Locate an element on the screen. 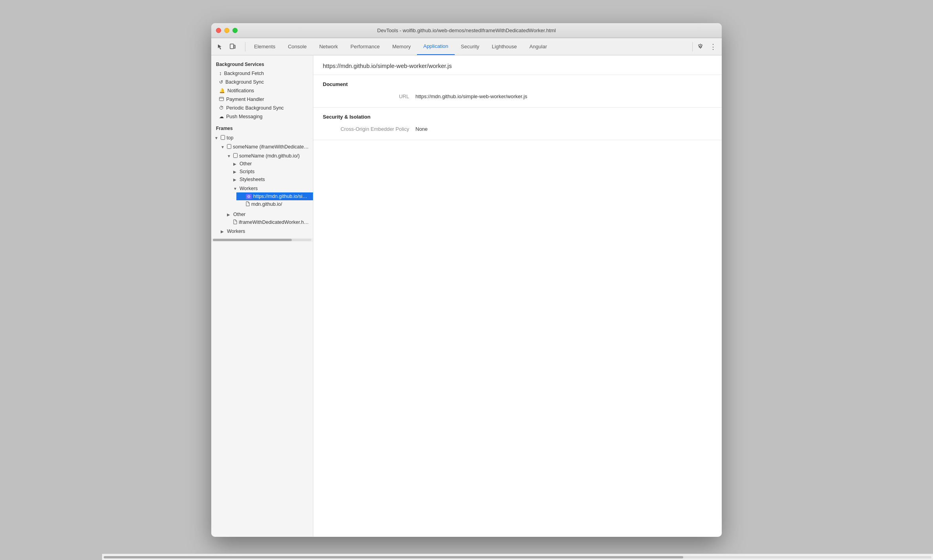  toggle-top: ▼ is located at coordinates (217, 138).